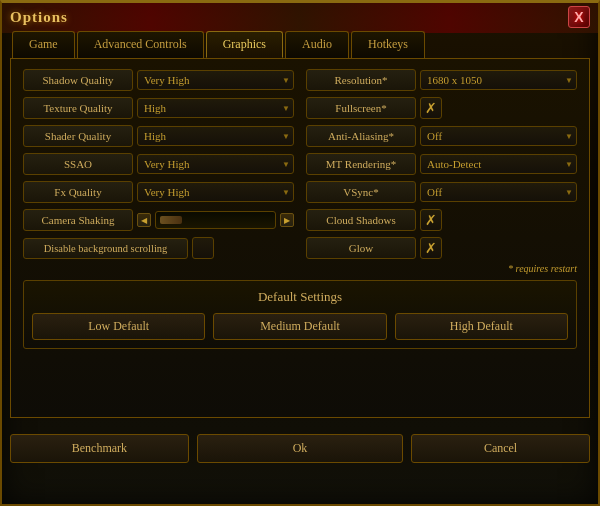 This screenshot has height=506, width=600. I want to click on disable-bg-scroll-label: Disable background scrolling, so click(106, 248).